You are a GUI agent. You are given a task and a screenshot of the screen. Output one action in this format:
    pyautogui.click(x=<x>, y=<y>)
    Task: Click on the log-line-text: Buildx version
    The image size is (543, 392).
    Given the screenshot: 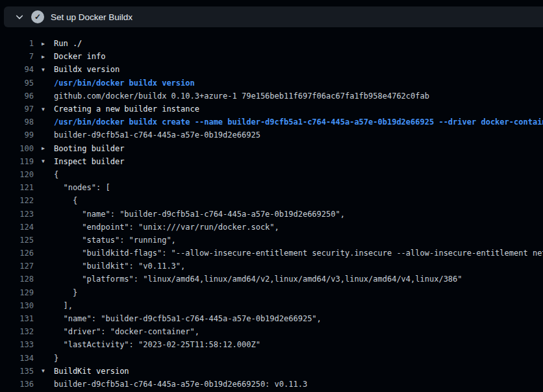 What is the action you would take?
    pyautogui.click(x=87, y=69)
    